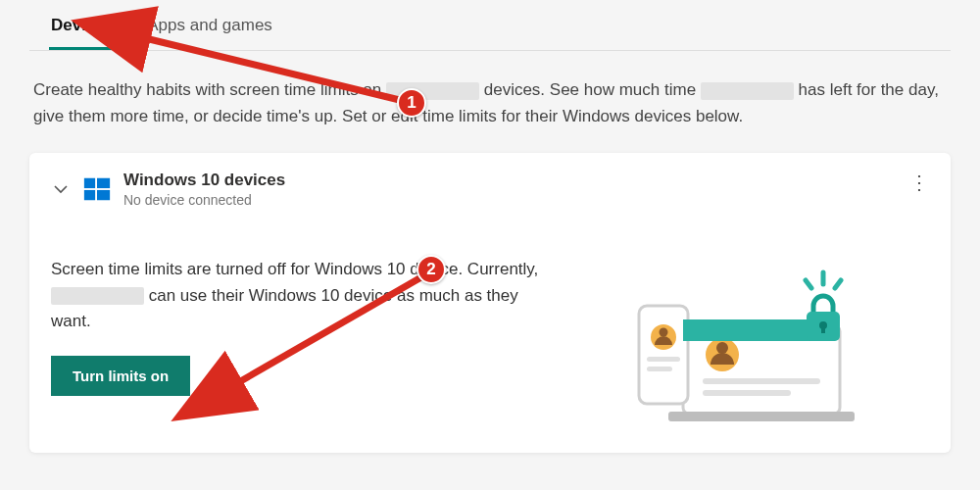  Describe the element at coordinates (306, 296) in the screenshot. I see `card-body-text: Screen time limits are turned off for Wi…` at that location.